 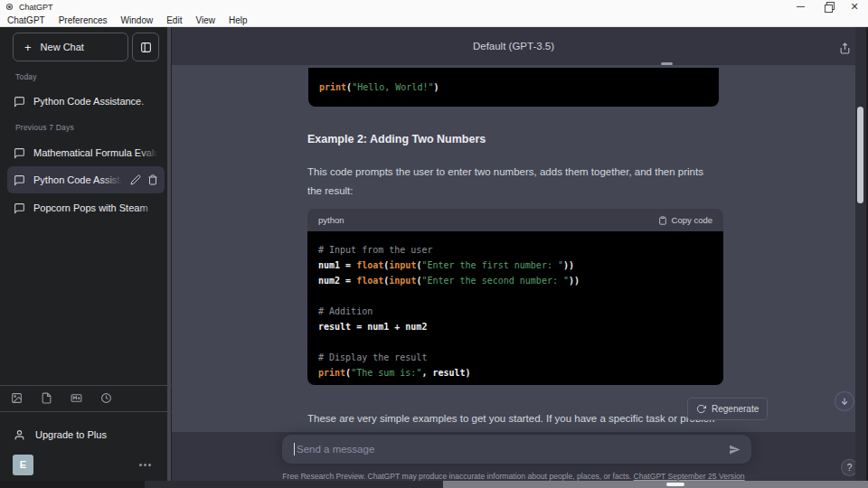 What do you see at coordinates (844, 401) in the screenshot?
I see `arrow-down-icon` at bounding box center [844, 401].